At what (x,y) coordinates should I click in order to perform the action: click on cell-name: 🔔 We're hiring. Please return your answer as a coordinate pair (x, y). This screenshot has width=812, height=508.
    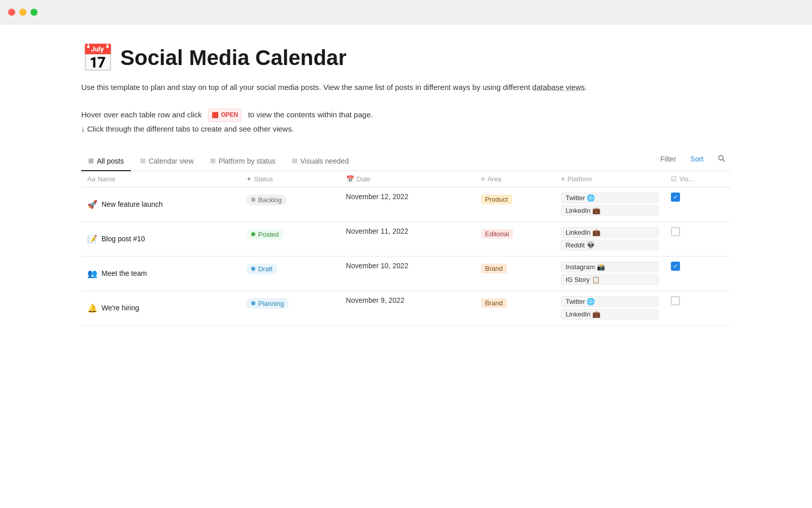
    Looking at the image, I should click on (160, 308).